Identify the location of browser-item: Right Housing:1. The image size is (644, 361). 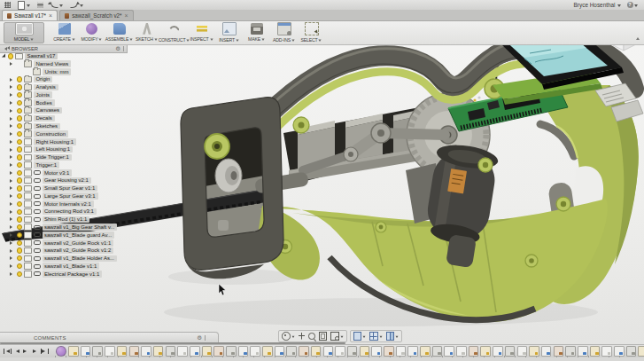
(62, 142).